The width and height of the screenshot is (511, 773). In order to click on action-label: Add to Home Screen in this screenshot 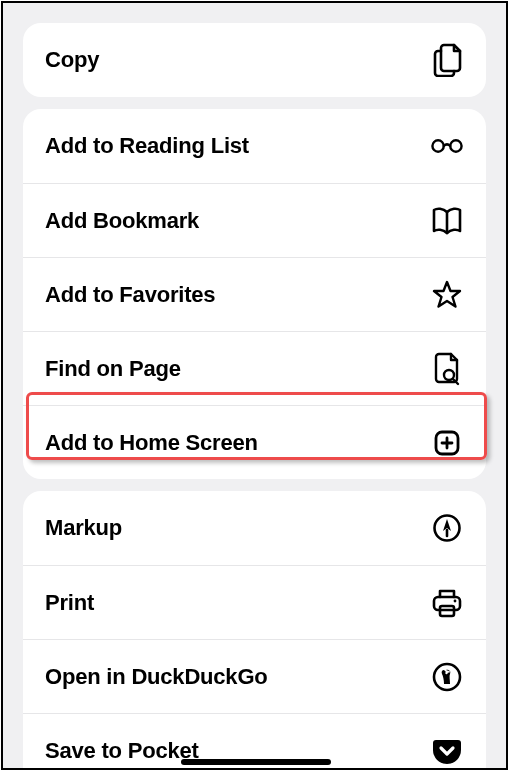, I will do `click(152, 443)`.